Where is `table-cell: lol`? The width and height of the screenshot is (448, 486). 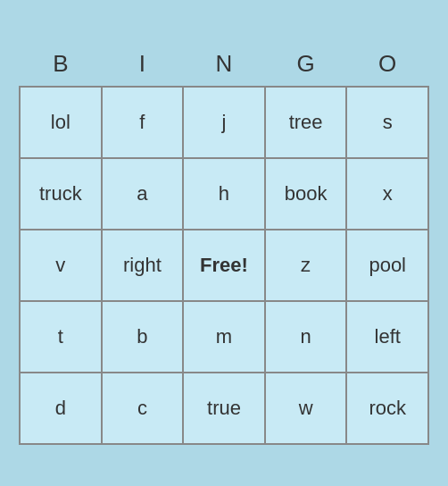
table-cell: lol is located at coordinates (61, 122).